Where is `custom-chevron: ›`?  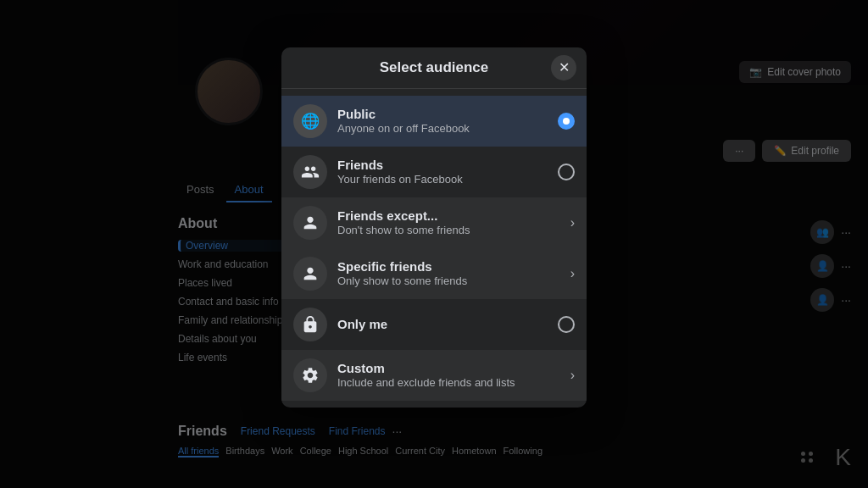
custom-chevron: › is located at coordinates (573, 375).